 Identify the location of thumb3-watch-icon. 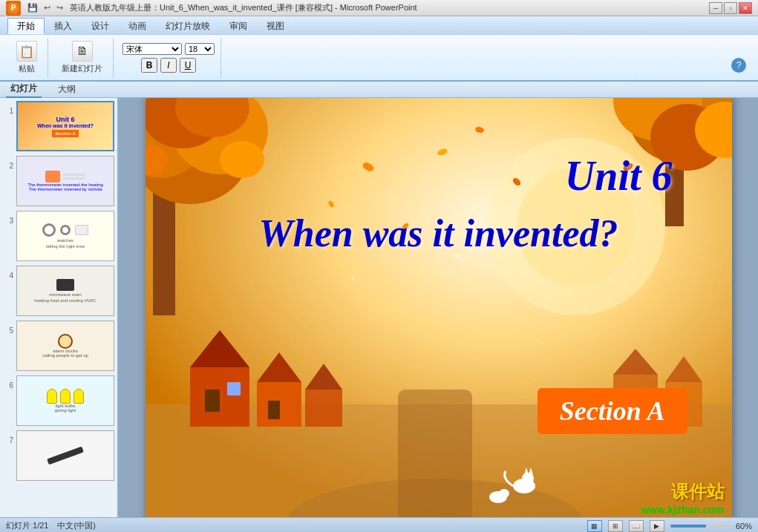
(49, 230).